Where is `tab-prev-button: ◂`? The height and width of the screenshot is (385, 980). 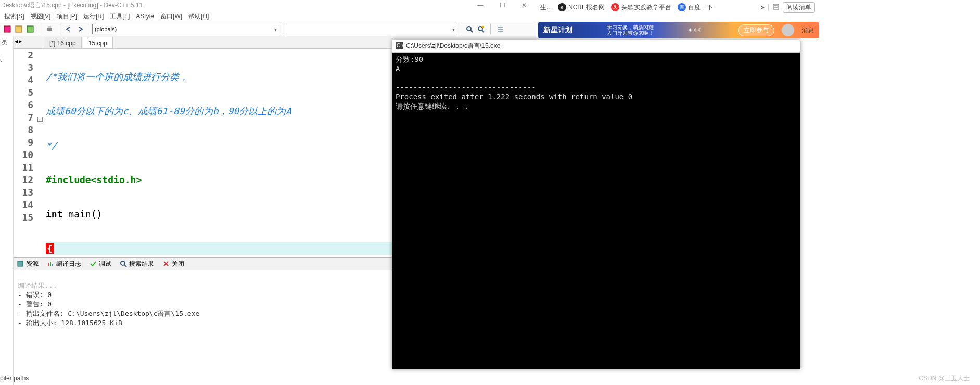 tab-prev-button: ◂ is located at coordinates (16, 41).